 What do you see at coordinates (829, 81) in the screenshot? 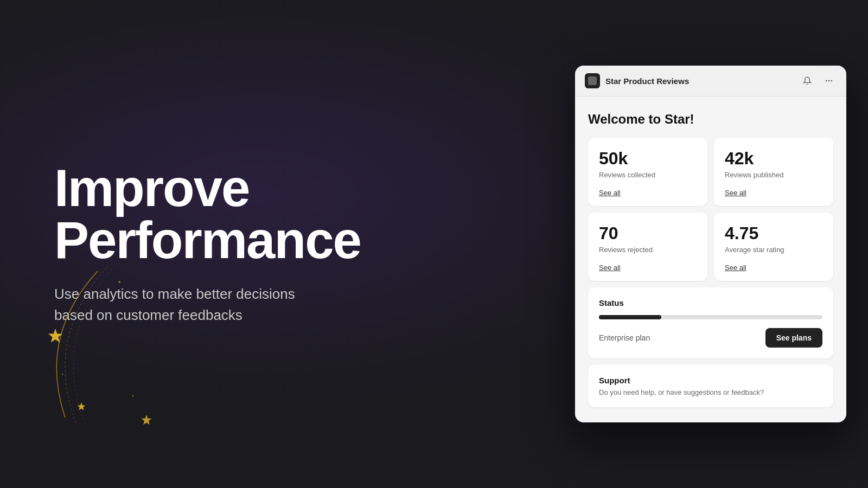
I see `more-button` at bounding box center [829, 81].